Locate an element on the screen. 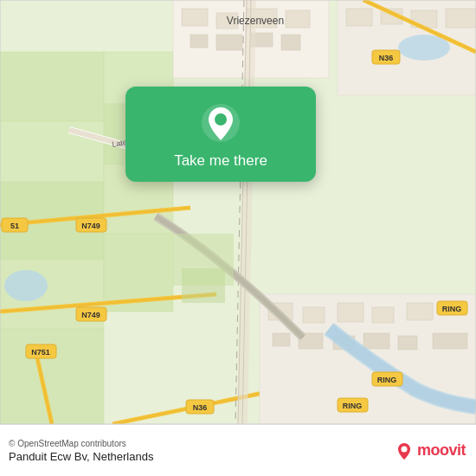  place-name: Panduit Ecw Bv, Netherlands is located at coordinates (81, 457).